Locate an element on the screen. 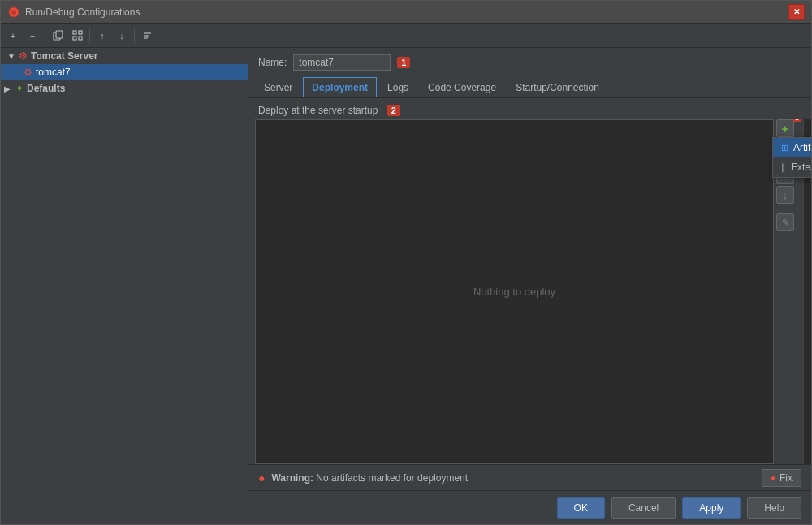 The width and height of the screenshot is (812, 525). close-button: ✕ is located at coordinates (797, 12).